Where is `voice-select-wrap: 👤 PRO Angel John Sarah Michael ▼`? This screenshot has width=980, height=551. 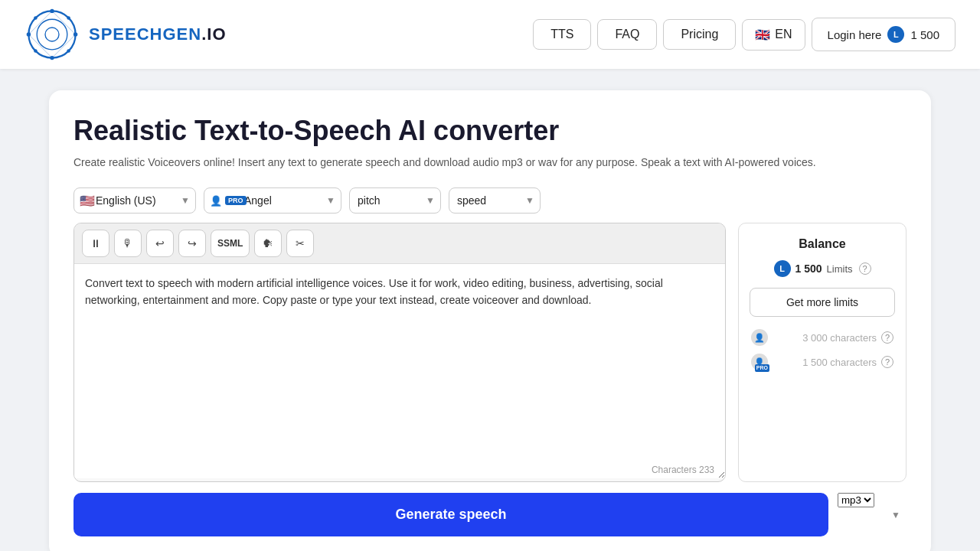 voice-select-wrap: 👤 PRO Angel John Sarah Michael ▼ is located at coordinates (273, 201).